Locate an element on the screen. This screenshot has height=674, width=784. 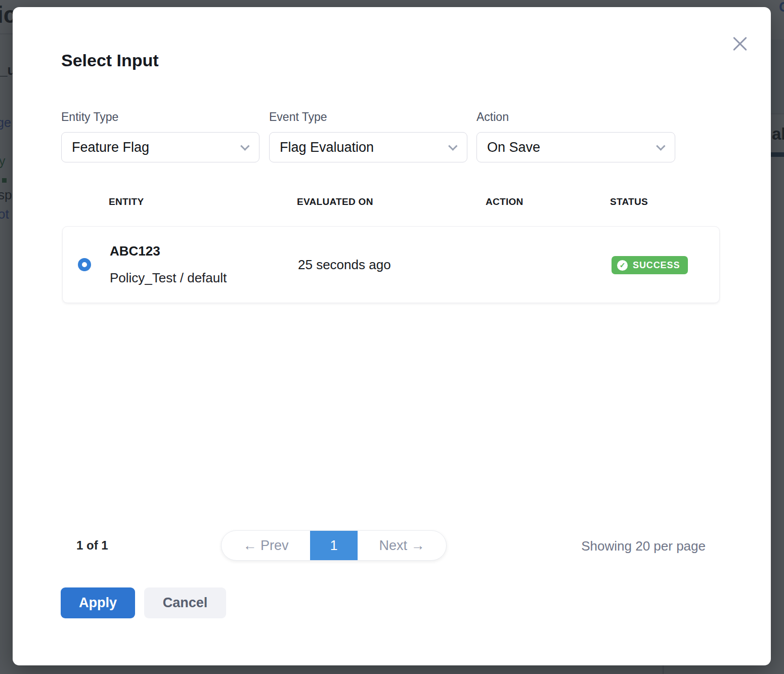
evaluated-on-value: 25 seconds ago is located at coordinates (344, 265).